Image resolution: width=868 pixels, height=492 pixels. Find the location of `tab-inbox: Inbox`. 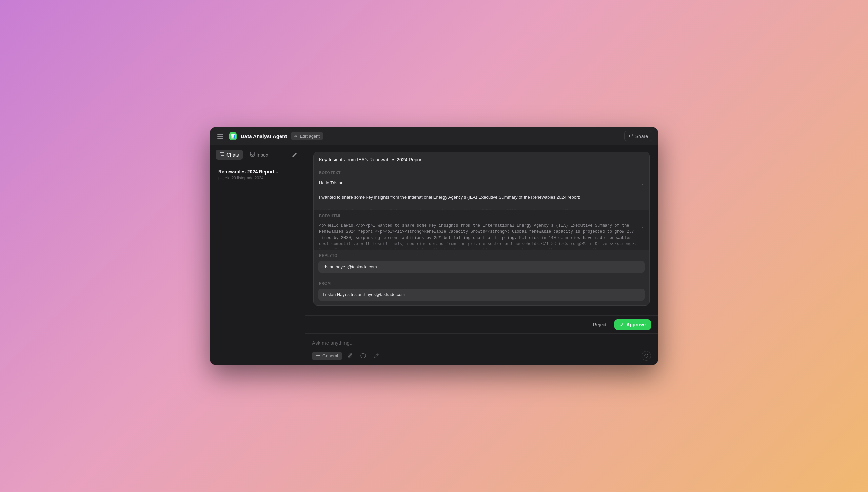

tab-inbox: Inbox is located at coordinates (259, 155).